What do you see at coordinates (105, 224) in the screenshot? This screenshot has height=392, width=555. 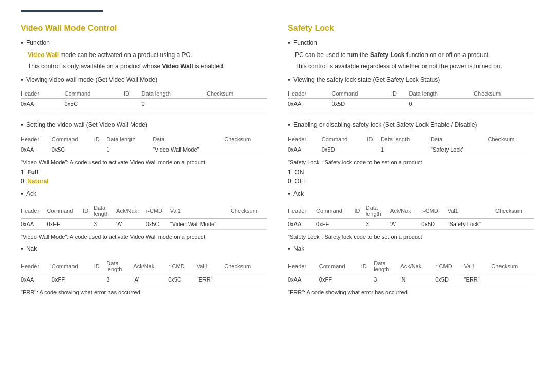 I see `left-ack-td-datalength: 3` at bounding box center [105, 224].